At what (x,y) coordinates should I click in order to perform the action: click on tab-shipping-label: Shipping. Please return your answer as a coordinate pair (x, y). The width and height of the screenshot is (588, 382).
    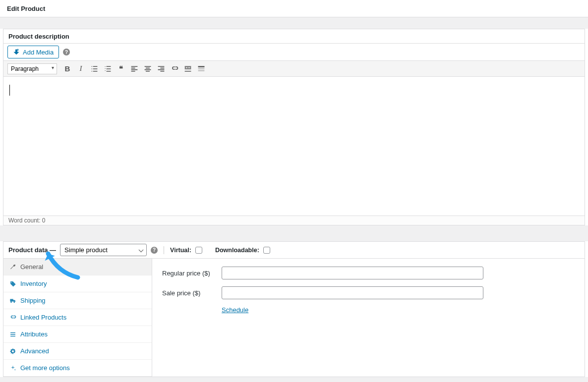
    Looking at the image, I should click on (33, 300).